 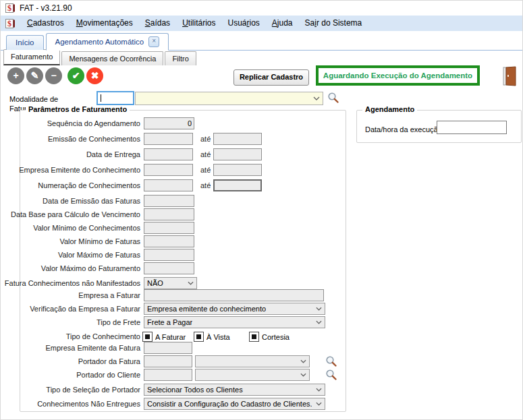 What do you see at coordinates (94, 76) in the screenshot?
I see `cancel-button: ✖` at bounding box center [94, 76].